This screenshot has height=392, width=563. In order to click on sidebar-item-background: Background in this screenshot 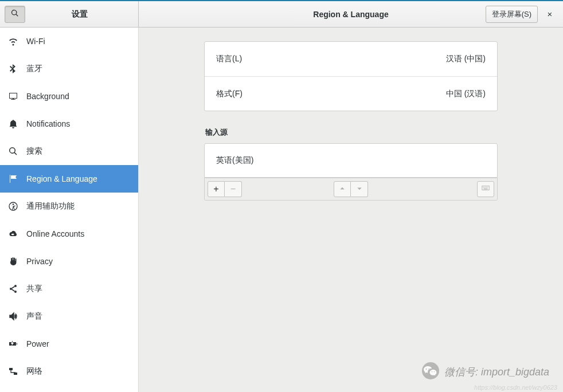, I will do `click(69, 96)`.